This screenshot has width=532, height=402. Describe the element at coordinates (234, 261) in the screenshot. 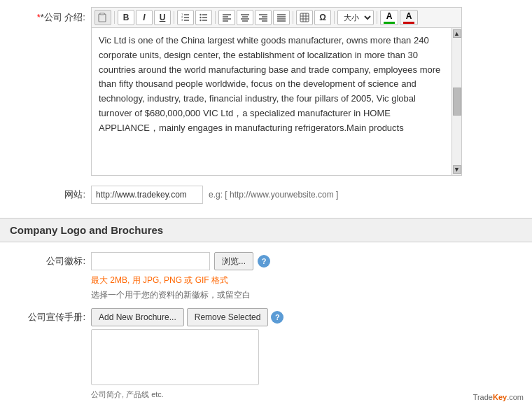

I see `browse-button: 浏览...` at that location.